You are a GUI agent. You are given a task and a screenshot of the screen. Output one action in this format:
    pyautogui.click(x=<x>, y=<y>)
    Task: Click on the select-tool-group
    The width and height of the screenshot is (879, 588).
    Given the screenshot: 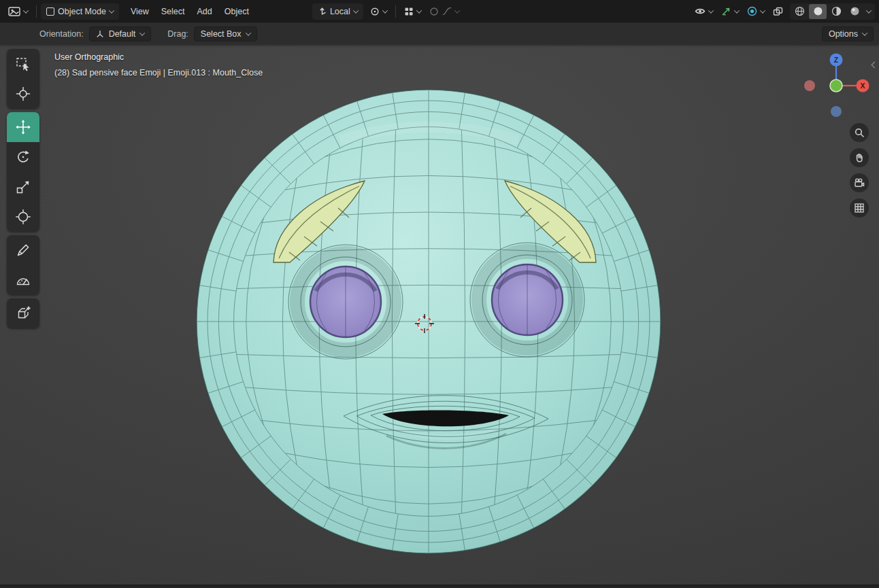 What is the action you would take?
    pyautogui.click(x=23, y=79)
    